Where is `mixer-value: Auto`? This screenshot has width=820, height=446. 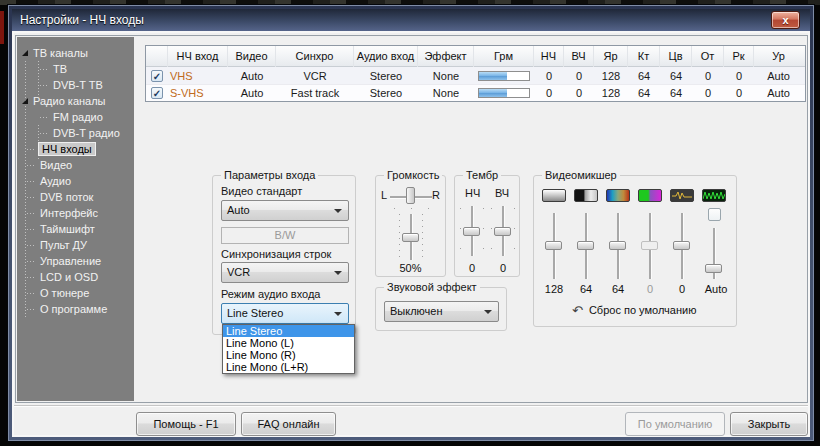
mixer-value: Auto is located at coordinates (716, 289).